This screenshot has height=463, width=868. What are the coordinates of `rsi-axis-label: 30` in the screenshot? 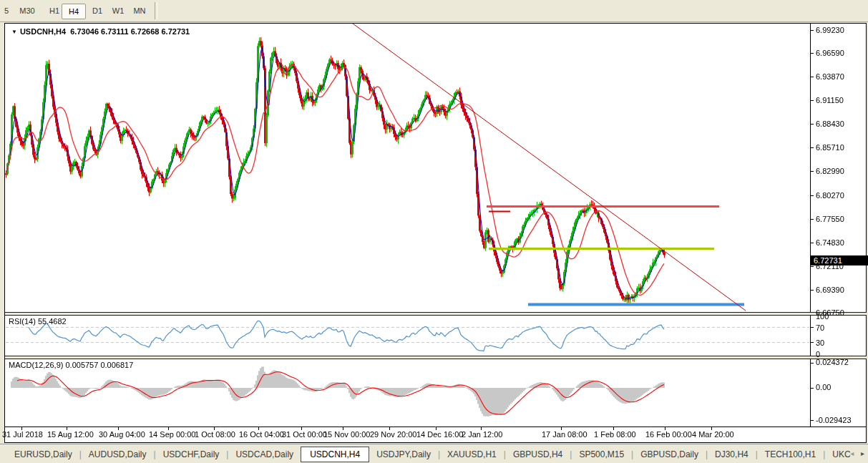 It's located at (820, 343).